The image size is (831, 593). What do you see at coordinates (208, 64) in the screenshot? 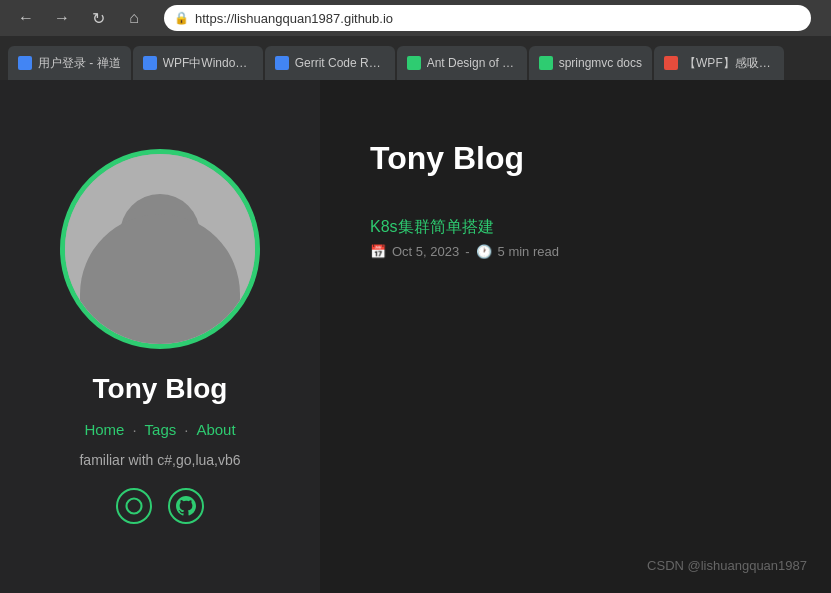
I see `tab-label-2: WPF中WindowFor...` at bounding box center [208, 64].